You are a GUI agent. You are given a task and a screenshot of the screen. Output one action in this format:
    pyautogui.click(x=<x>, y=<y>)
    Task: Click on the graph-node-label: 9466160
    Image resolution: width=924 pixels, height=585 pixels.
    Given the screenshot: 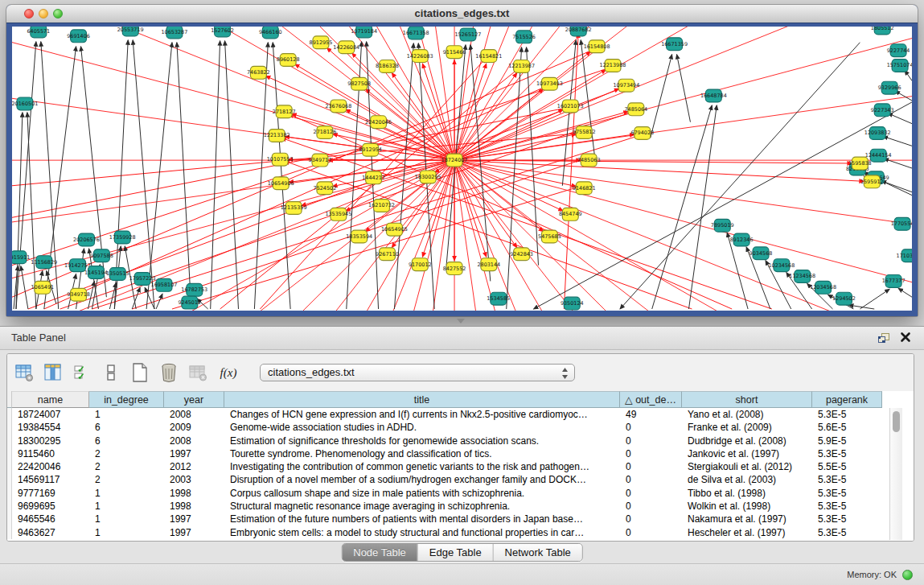 What is the action you would take?
    pyautogui.click(x=270, y=32)
    